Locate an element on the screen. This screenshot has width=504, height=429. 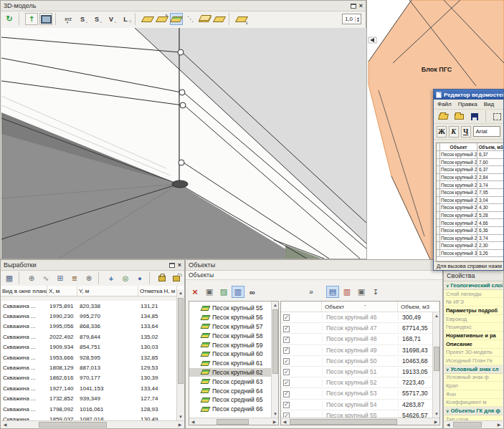
report-row: Песок крупный 2 2,30 is located at coordinates (470, 246).